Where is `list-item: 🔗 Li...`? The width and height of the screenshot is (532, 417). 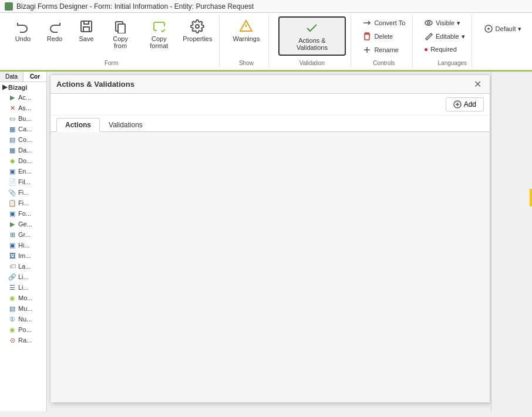 list-item: 🔗 Li... is located at coordinates (23, 277).